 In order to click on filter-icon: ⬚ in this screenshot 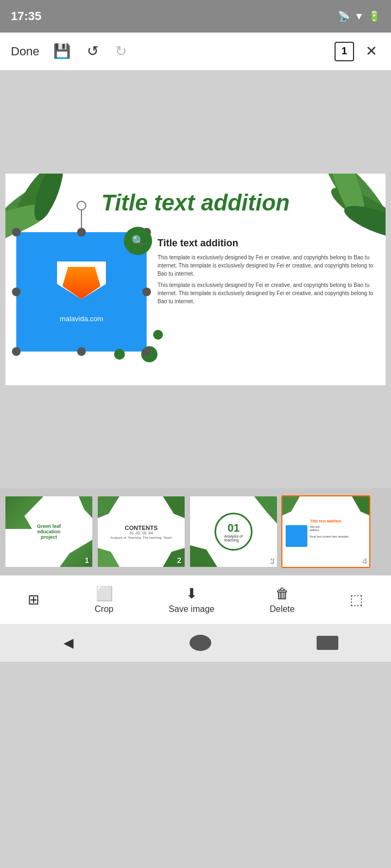, I will do `click(356, 600)`.